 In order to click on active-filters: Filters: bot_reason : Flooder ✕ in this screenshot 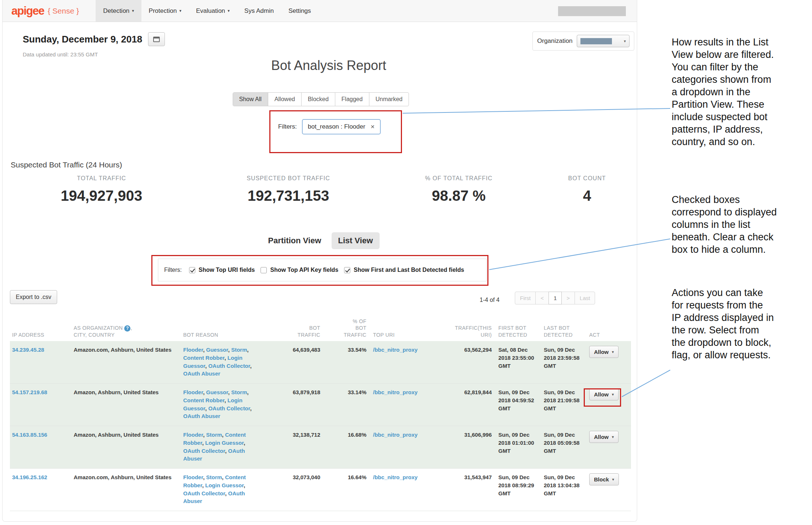, I will do `click(329, 127)`.